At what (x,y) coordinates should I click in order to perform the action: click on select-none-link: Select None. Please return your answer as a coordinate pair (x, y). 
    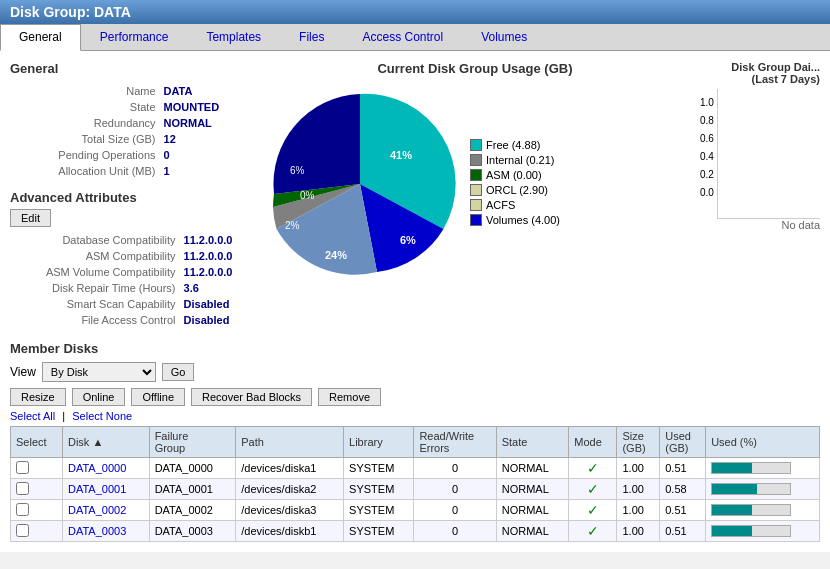
    Looking at the image, I should click on (102, 416).